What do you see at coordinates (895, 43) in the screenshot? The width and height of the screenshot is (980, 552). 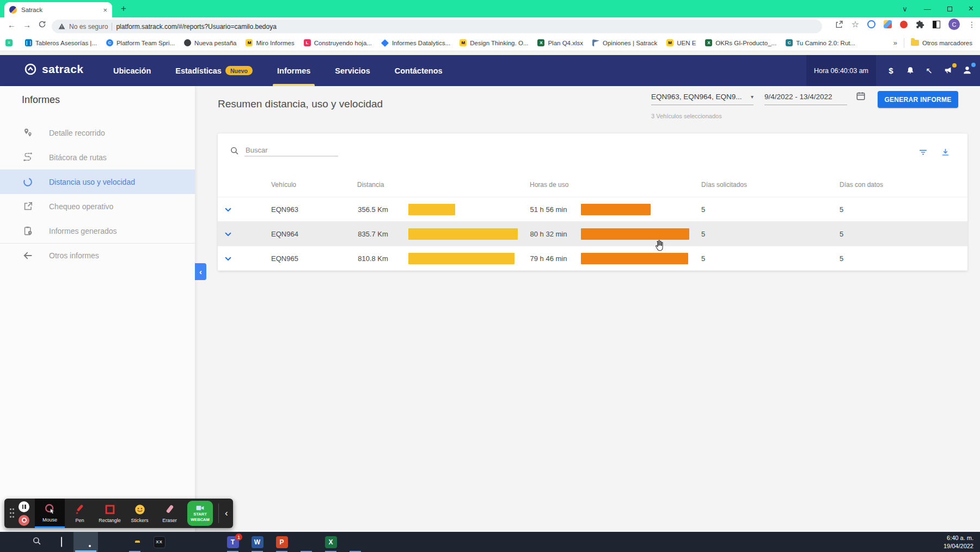 I see `bookmarks-overflow-icon: »` at bounding box center [895, 43].